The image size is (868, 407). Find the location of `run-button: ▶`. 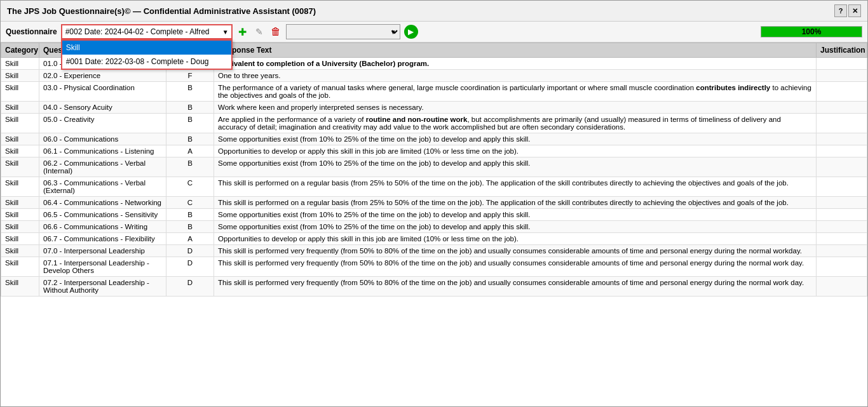

run-button: ▶ is located at coordinates (411, 32).